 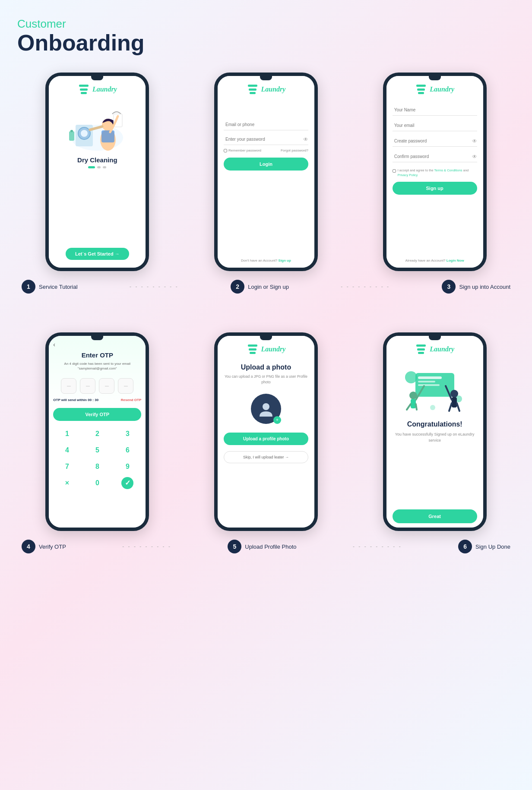 I want to click on phone6-notch, so click(x=435, y=338).